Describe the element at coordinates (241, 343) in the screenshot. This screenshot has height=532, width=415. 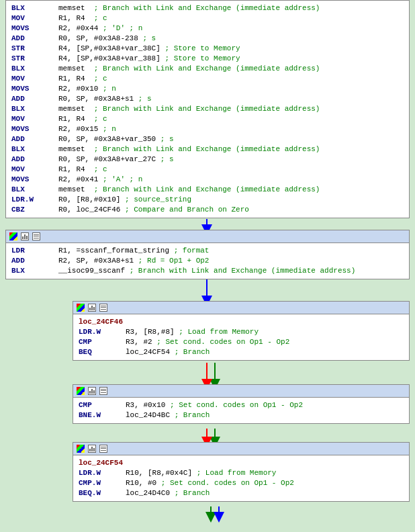
I see `code-line: CMP R3, #2 ; Set cond. codes on Op1 - Op…` at that location.